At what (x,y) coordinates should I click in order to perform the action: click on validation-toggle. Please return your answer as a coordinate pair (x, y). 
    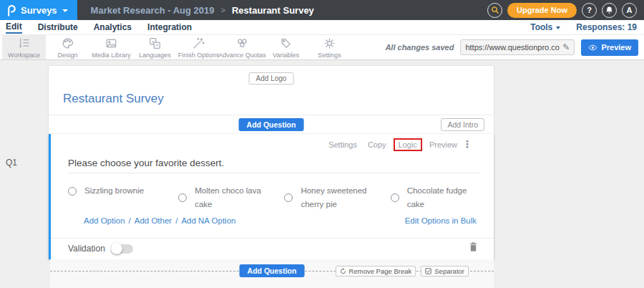
    Looking at the image, I should click on (122, 249).